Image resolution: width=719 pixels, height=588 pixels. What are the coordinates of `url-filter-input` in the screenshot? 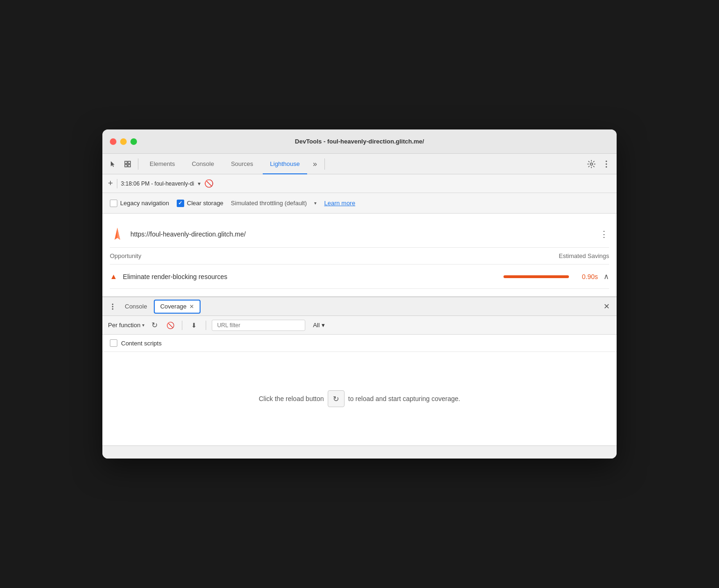 It's located at (259, 325).